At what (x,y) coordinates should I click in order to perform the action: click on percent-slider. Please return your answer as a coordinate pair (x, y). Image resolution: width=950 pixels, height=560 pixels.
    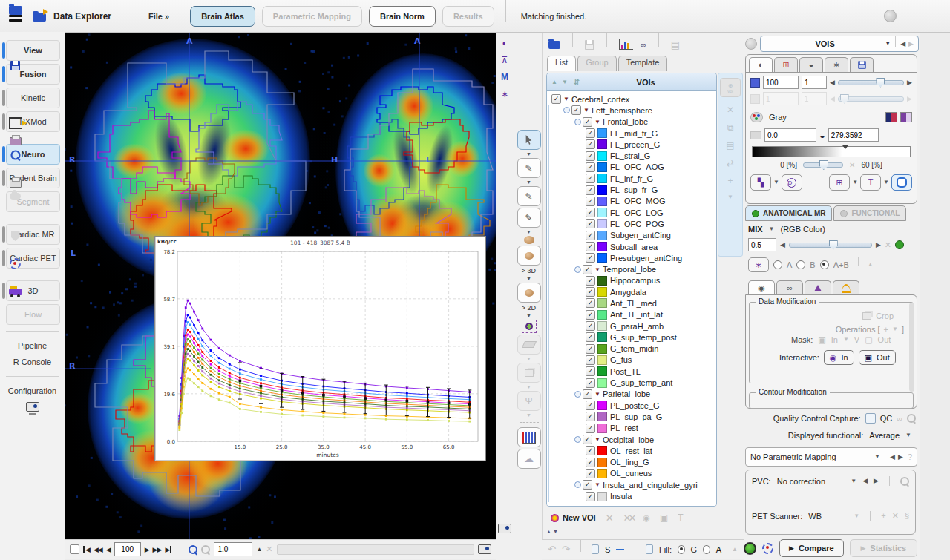
    Looking at the image, I should click on (823, 165).